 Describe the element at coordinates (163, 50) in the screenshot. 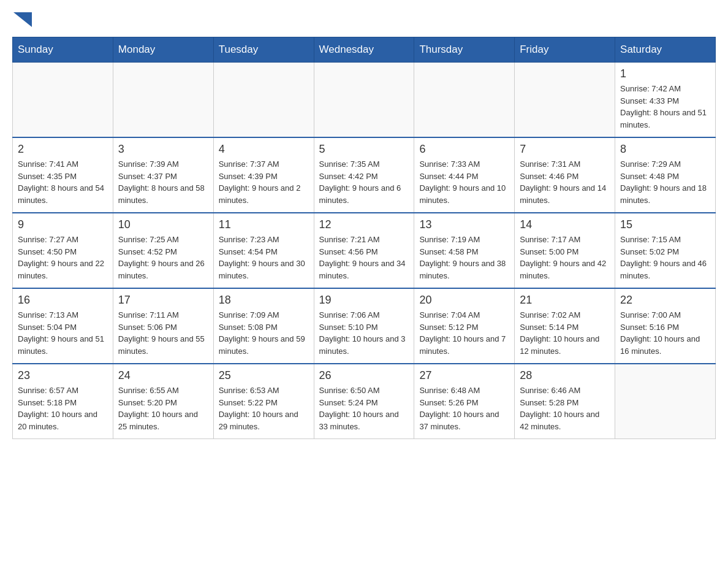

I see `header-monday: Monday` at that location.